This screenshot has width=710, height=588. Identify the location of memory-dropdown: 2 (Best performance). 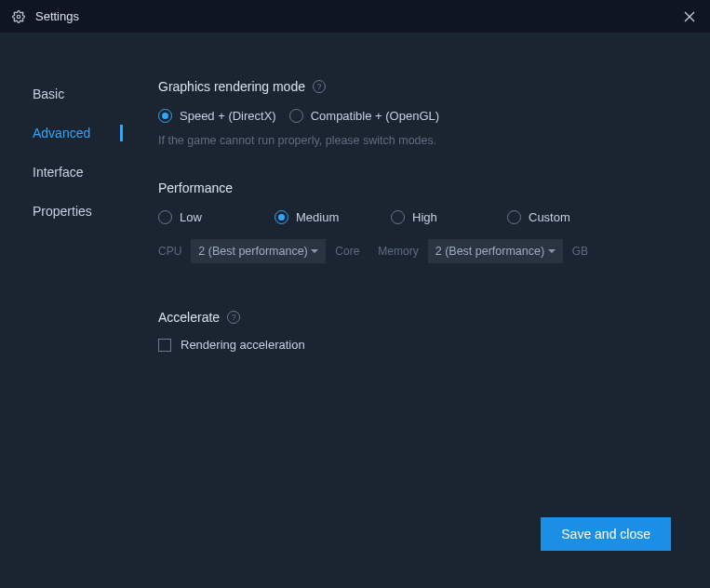
(495, 251).